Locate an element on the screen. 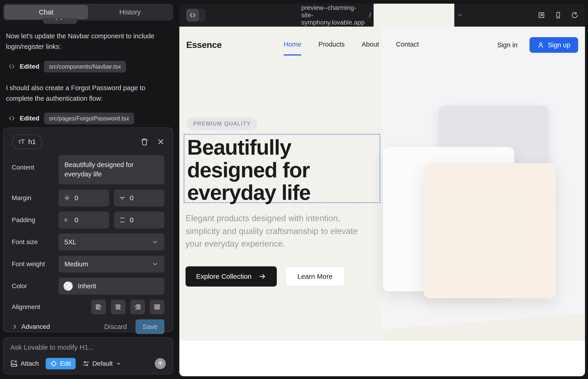  delete-element-button is located at coordinates (144, 142).